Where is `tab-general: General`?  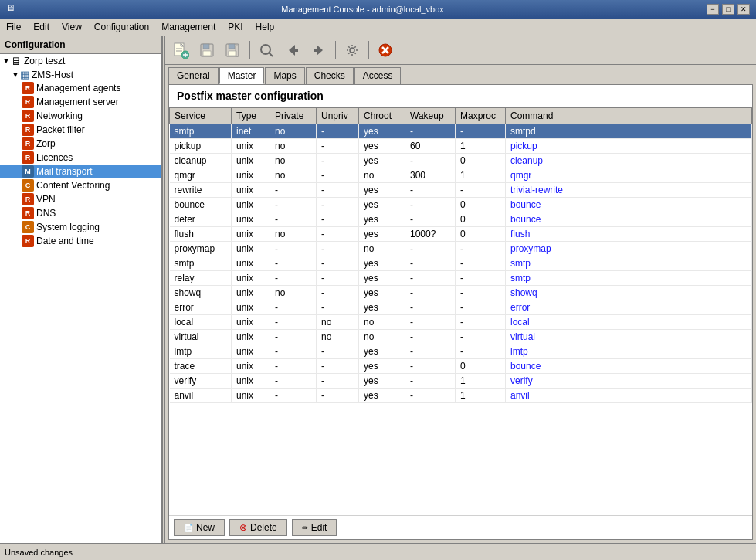 tab-general: General is located at coordinates (193, 76).